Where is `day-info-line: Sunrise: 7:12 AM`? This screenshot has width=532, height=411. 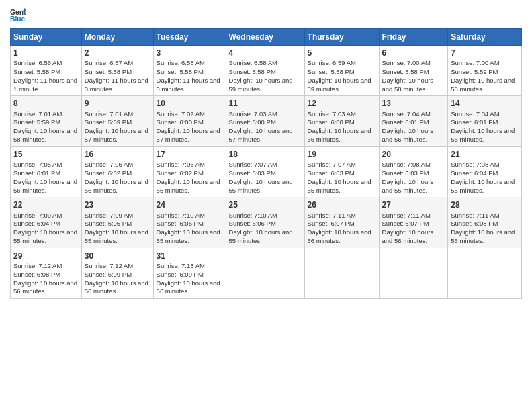 day-info-line: Sunrise: 7:12 AM is located at coordinates (46, 266).